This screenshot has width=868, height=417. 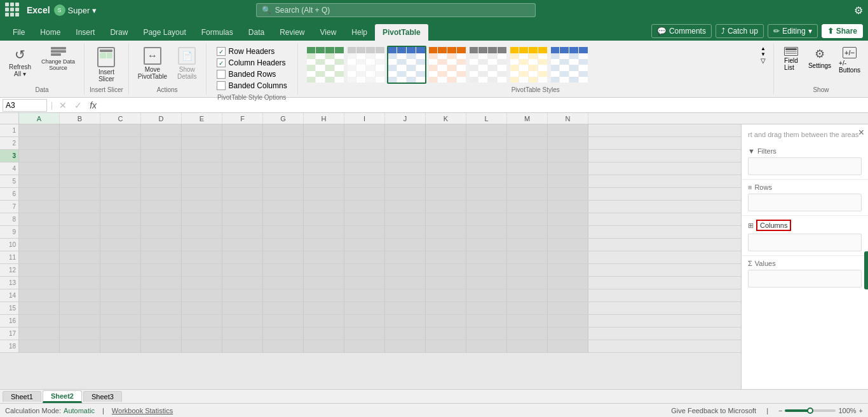 I want to click on name-box: A3, so click(x=25, y=105).